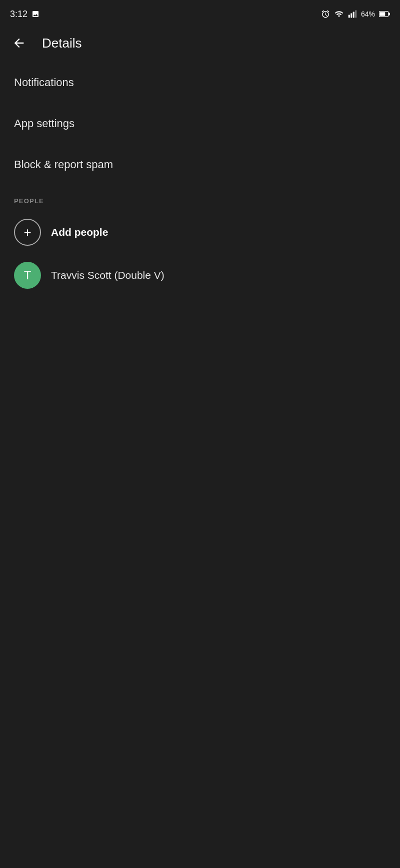 The width and height of the screenshot is (400, 868). Describe the element at coordinates (356, 14) in the screenshot. I see `status-bar-right: 64%` at that location.